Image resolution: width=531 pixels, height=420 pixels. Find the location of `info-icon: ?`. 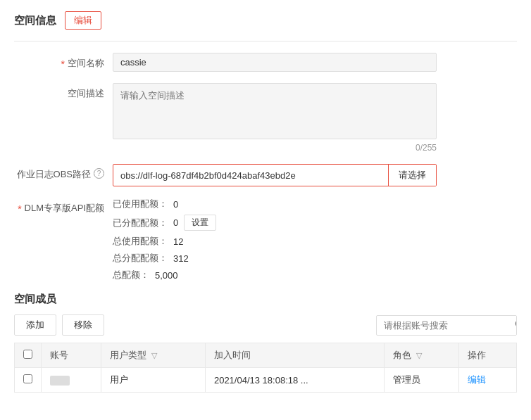

info-icon: ? is located at coordinates (99, 173).